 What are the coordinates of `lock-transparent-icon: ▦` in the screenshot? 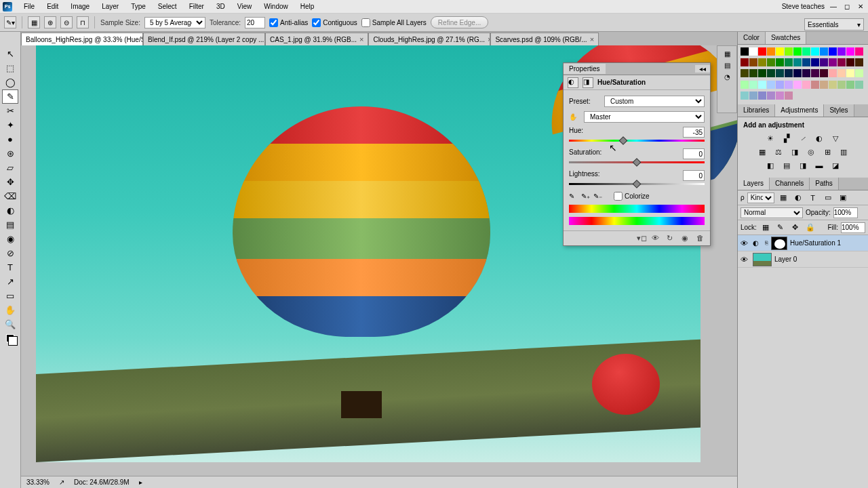 It's located at (766, 228).